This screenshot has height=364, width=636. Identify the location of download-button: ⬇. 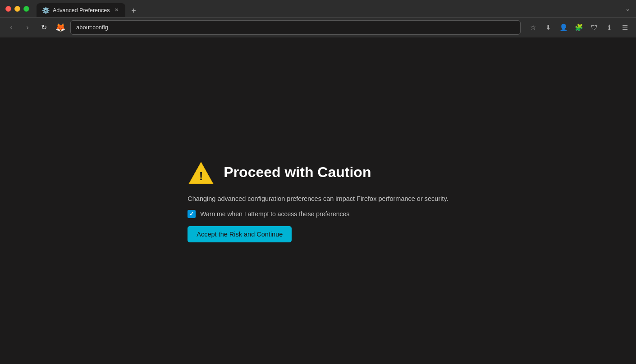
(548, 27).